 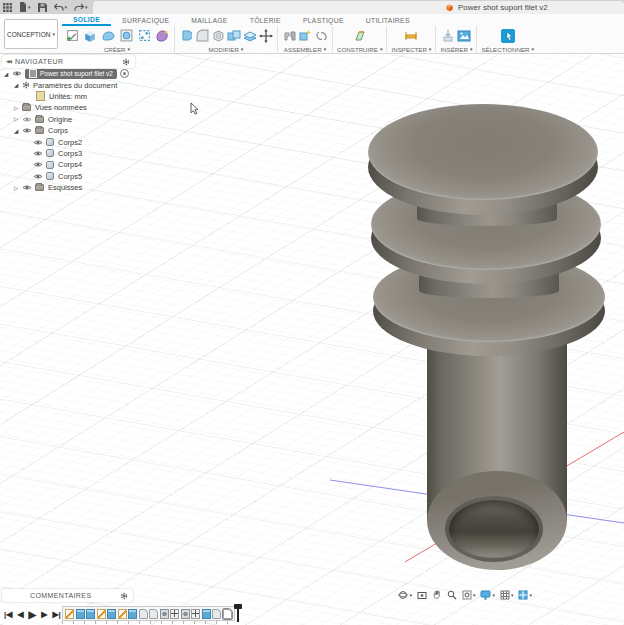 I want to click on data-panel-toggle-icon, so click(x=8, y=8).